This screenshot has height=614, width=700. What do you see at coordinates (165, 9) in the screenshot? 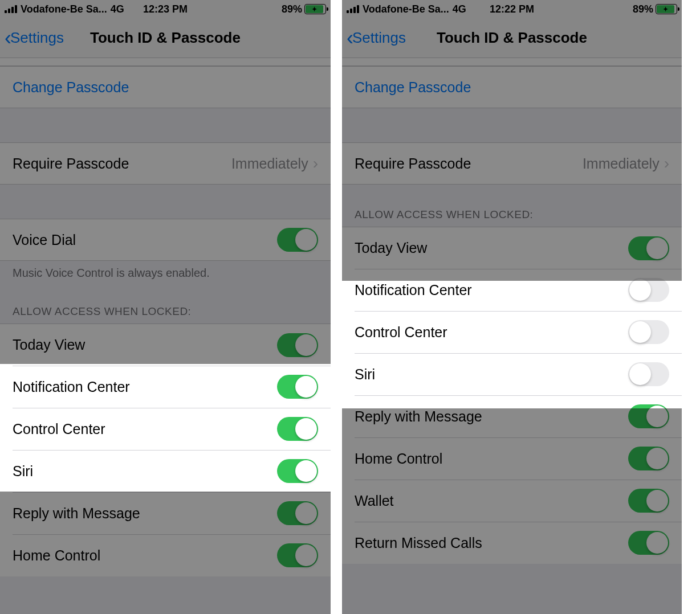
I see `clock: 12:23 PM` at bounding box center [165, 9].